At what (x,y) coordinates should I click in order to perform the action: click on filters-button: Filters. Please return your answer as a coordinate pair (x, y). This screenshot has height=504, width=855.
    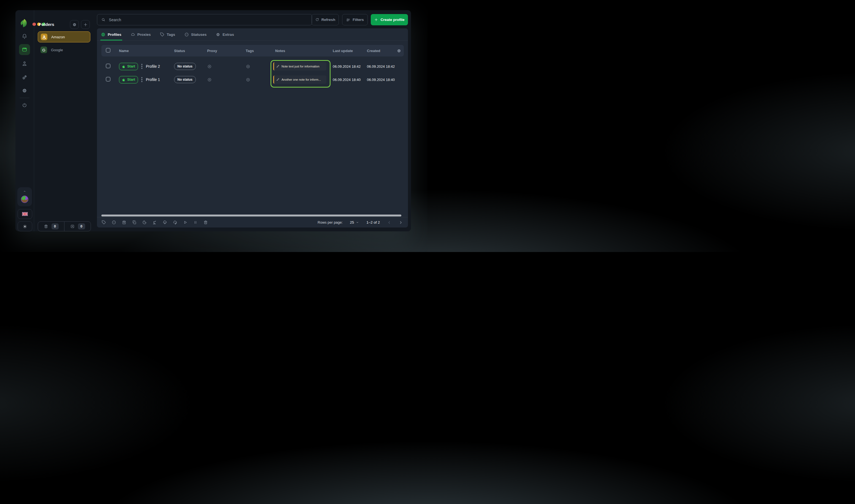
    Looking at the image, I should click on (355, 20).